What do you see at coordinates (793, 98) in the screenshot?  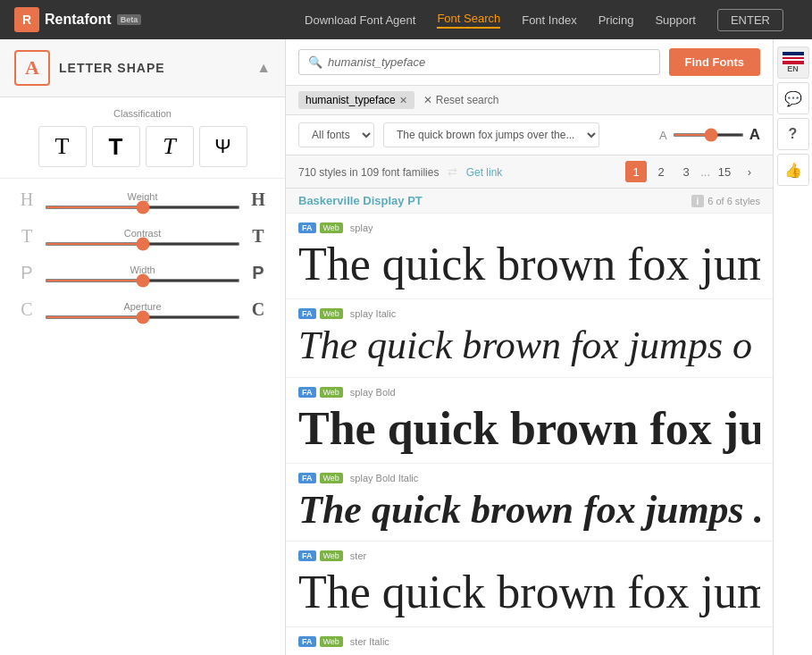 I see `chat-icon: 💬` at bounding box center [793, 98].